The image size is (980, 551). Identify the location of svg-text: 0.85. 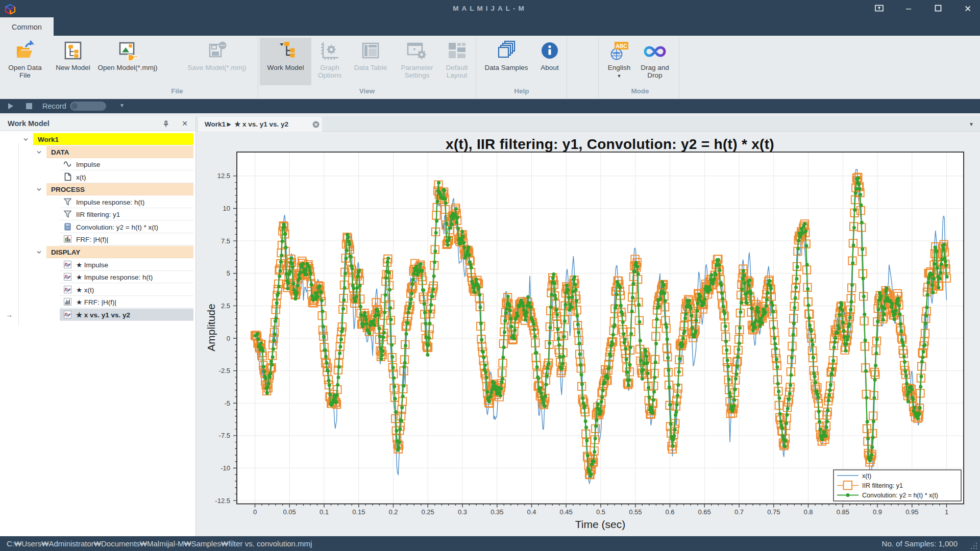
(843, 512).